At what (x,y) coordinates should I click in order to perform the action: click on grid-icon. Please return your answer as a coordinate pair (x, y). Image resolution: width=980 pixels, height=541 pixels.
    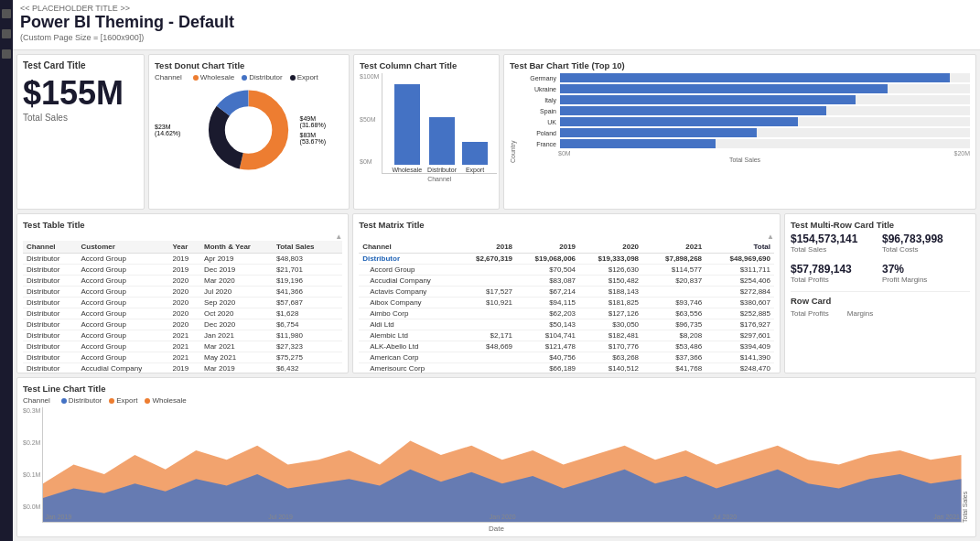
    Looking at the image, I should click on (6, 34).